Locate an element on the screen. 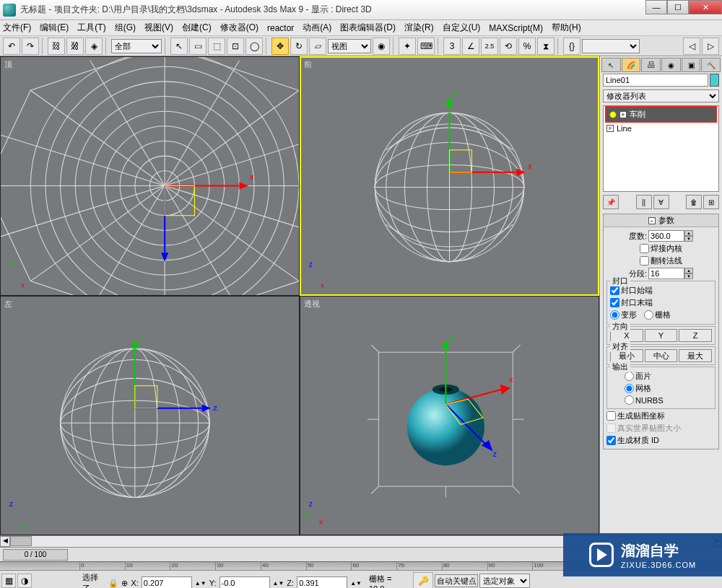  tab-create: ↖ is located at coordinates (611, 65).